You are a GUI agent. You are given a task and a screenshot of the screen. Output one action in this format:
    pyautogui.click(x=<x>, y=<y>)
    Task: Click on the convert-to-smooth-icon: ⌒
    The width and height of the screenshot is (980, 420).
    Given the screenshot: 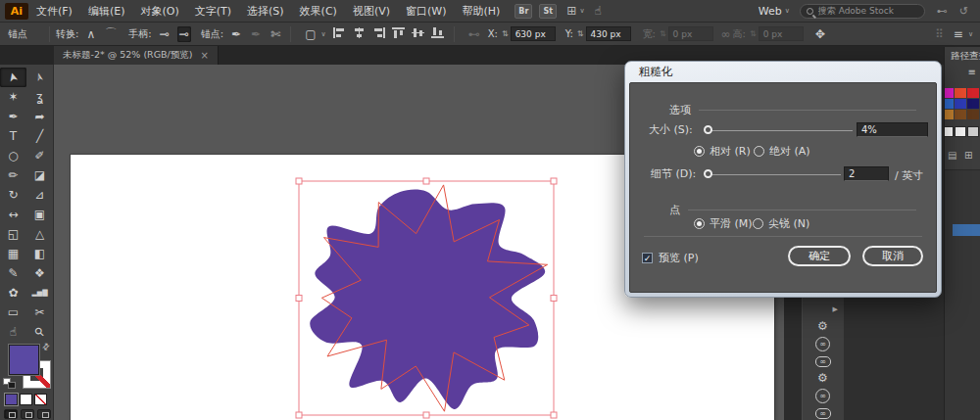 What is the action you would take?
    pyautogui.click(x=111, y=33)
    